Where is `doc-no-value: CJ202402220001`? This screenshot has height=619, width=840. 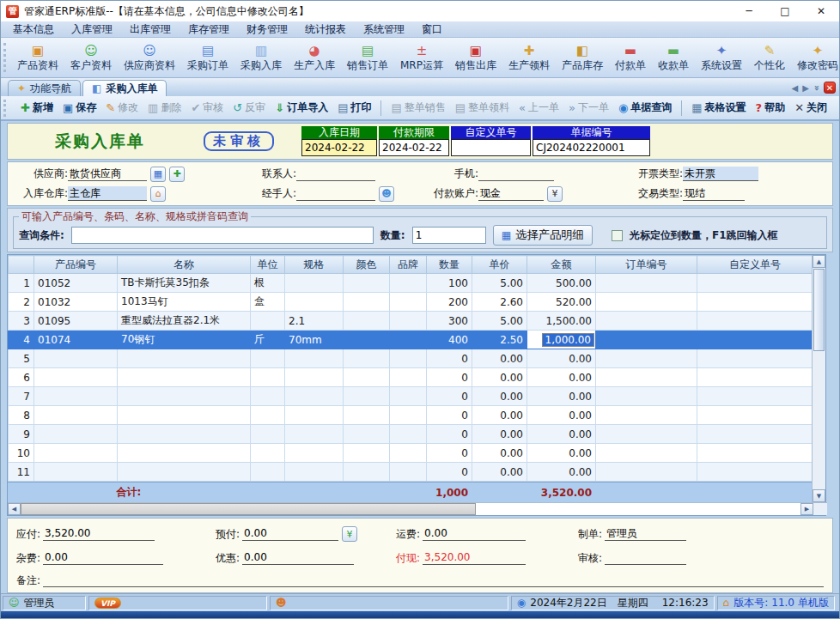
doc-no-value: CJ202402220001 is located at coordinates (591, 148).